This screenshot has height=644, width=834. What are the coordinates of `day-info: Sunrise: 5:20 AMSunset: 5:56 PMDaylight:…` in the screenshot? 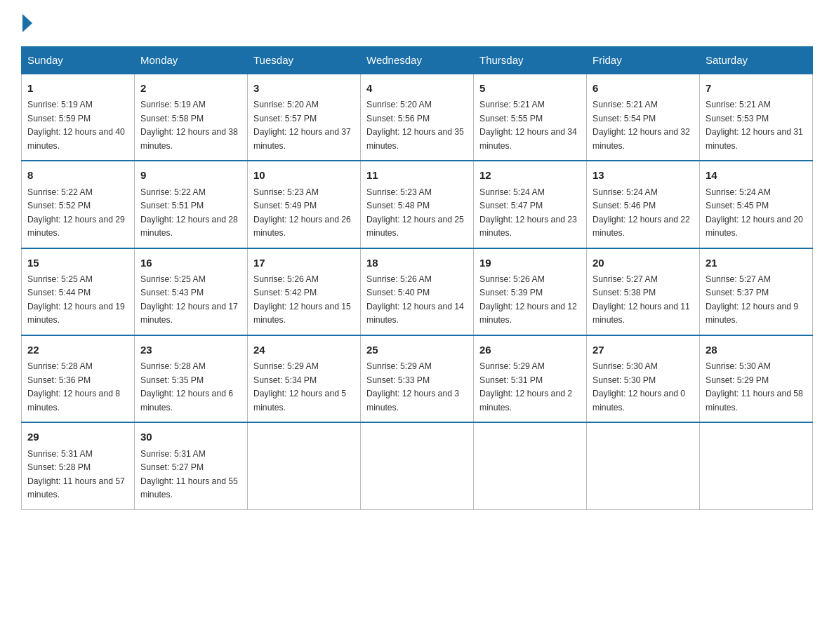 It's located at (417, 126).